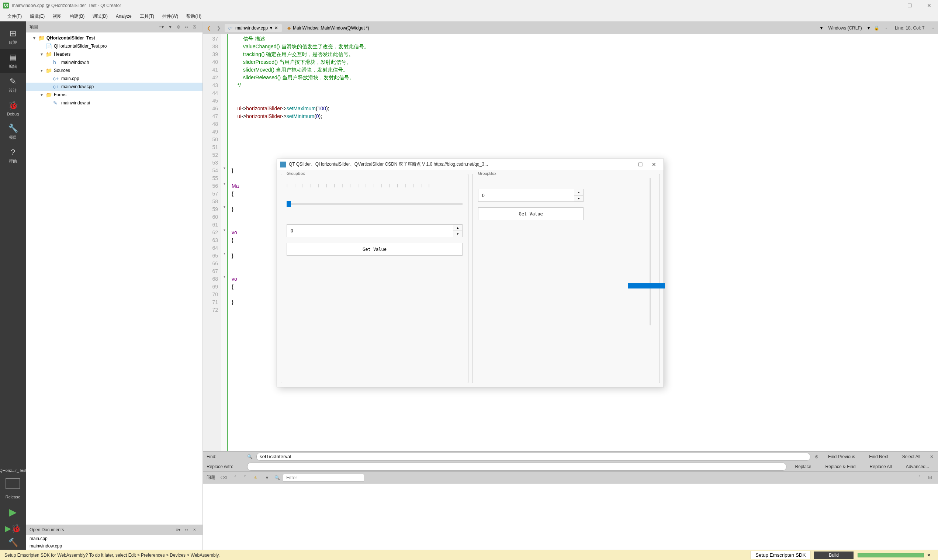 The height and width of the screenshot is (560, 938). Describe the element at coordinates (114, 54) in the screenshot. I see `tree-headers-folder: ▾📁Headers` at that location.